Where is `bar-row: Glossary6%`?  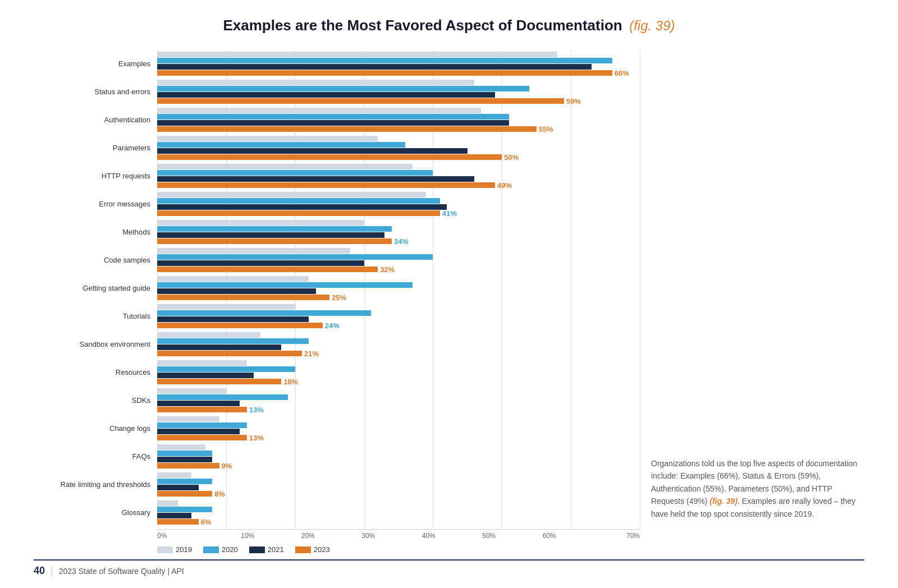 bar-row: Glossary6% is located at coordinates (337, 513).